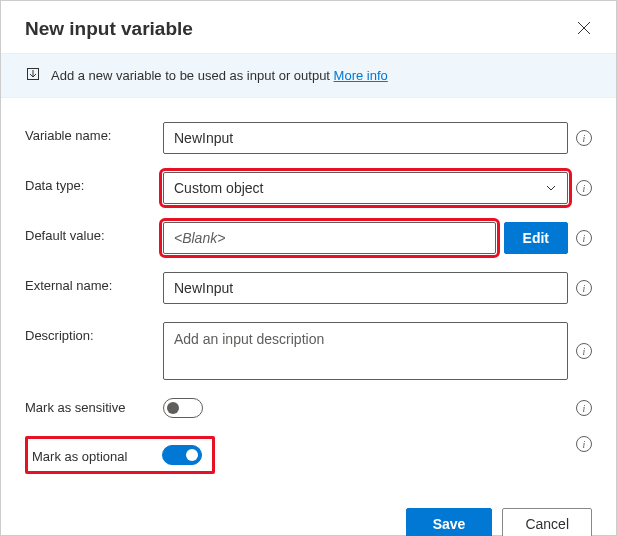  Describe the element at coordinates (366, 138) in the screenshot. I see `variable-name-input` at that location.